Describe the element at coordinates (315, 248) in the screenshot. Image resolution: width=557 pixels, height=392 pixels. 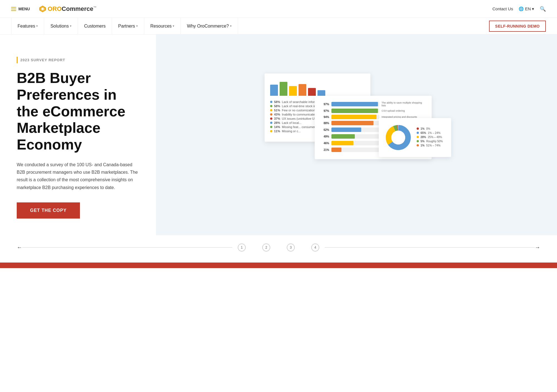
I see `carousel-dot: 4` at that location.